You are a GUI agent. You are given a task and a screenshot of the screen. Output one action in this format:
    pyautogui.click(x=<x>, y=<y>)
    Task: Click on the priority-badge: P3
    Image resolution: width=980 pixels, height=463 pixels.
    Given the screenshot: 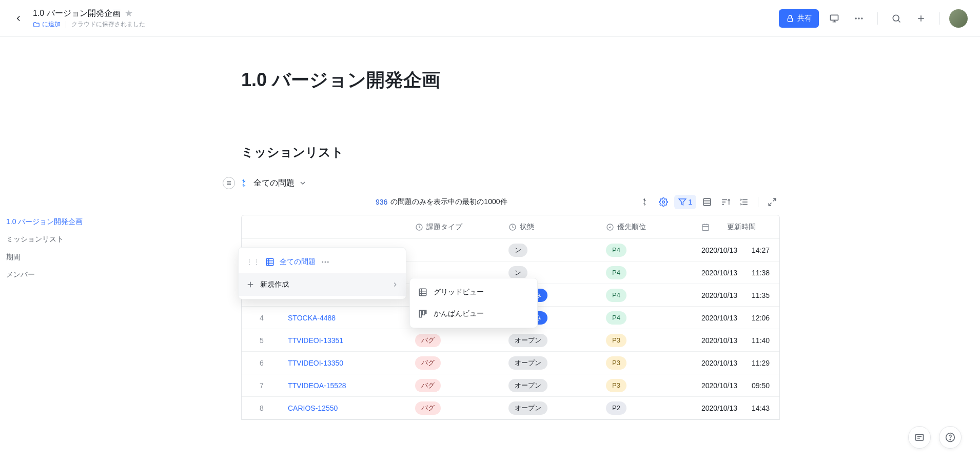 What is the action you would take?
    pyautogui.click(x=616, y=340)
    